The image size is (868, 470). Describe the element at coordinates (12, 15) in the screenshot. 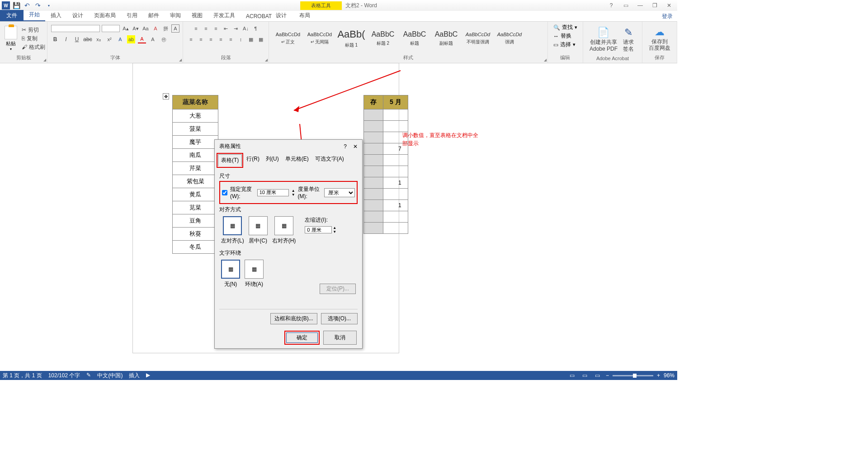

I see `tab-file: 文件` at that location.